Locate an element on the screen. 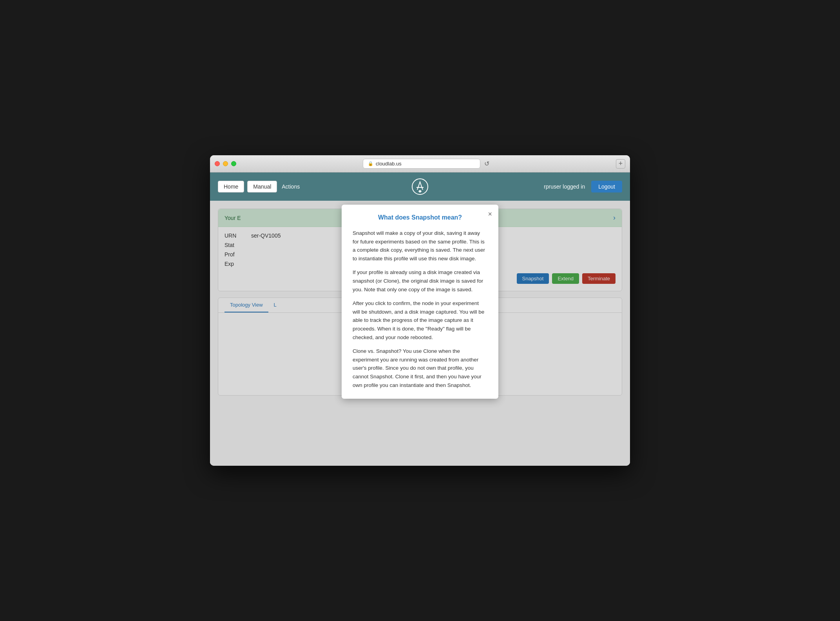 This screenshot has width=840, height=621. new-tab-button: + is located at coordinates (621, 164).